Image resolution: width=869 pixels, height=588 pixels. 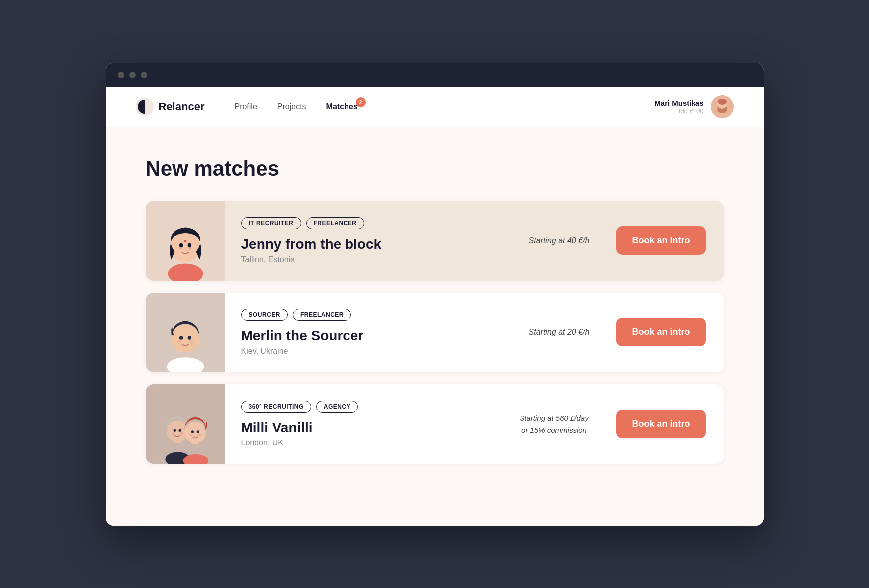 What do you see at coordinates (370, 332) in the screenshot?
I see `match-body-1: SOURCER FREELANCER Merlin the Sourcer Ki…` at bounding box center [370, 332].